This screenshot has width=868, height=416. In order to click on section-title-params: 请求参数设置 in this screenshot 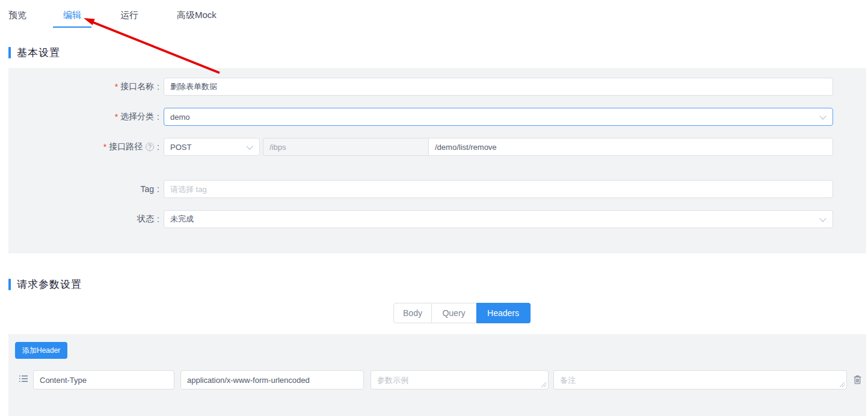, I will do `click(49, 284)`.